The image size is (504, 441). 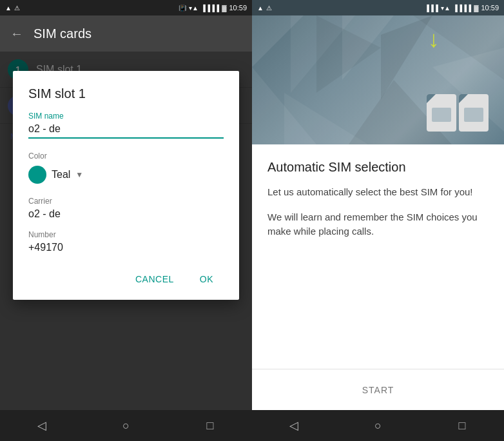 What do you see at coordinates (37, 175) in the screenshot?
I see `color-dot-teal` at bounding box center [37, 175].